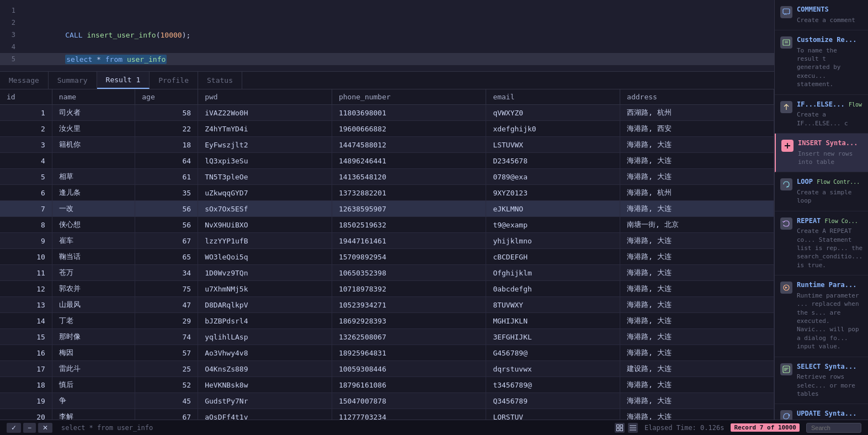 The width and height of the screenshot is (868, 435). I want to click on cell-pwd: lzzYYP1ufB, so click(265, 241).